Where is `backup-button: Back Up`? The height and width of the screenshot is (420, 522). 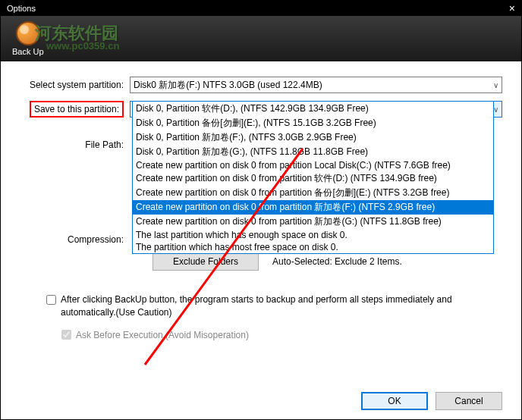
backup-button: Back Up is located at coordinates (28, 39).